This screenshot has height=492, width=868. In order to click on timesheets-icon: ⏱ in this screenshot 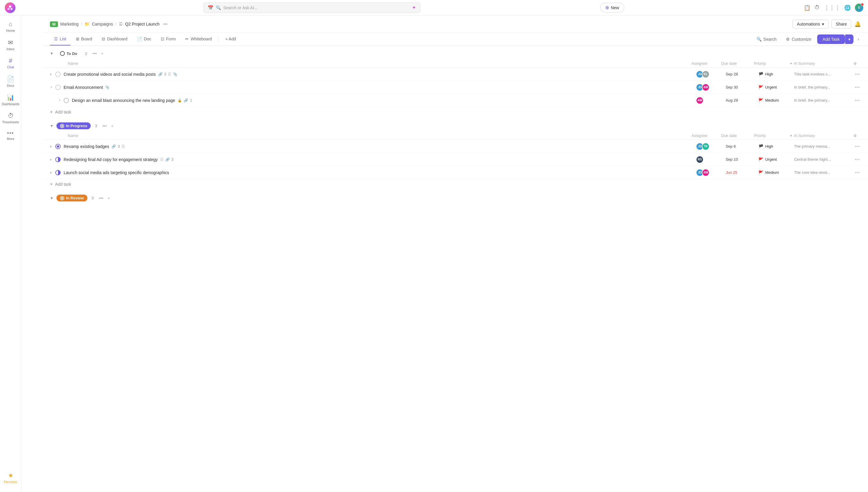, I will do `click(11, 116)`.